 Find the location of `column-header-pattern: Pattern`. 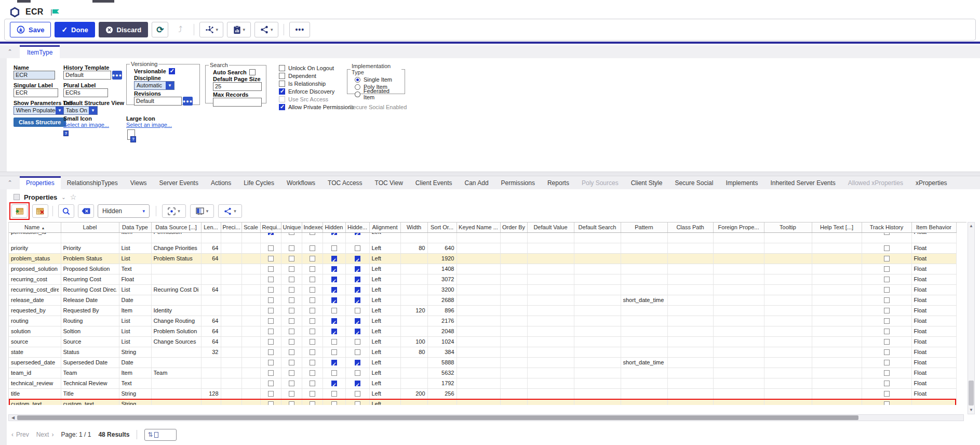

column-header-pattern: Pattern is located at coordinates (644, 228).